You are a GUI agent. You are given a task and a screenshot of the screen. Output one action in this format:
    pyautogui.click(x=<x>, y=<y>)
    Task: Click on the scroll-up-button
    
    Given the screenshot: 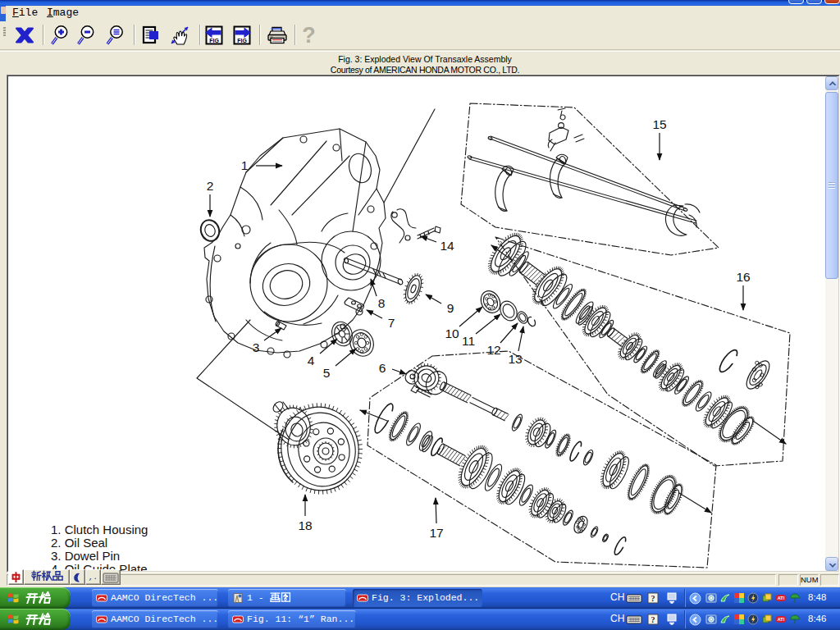 What is the action you would take?
    pyautogui.click(x=832, y=84)
    